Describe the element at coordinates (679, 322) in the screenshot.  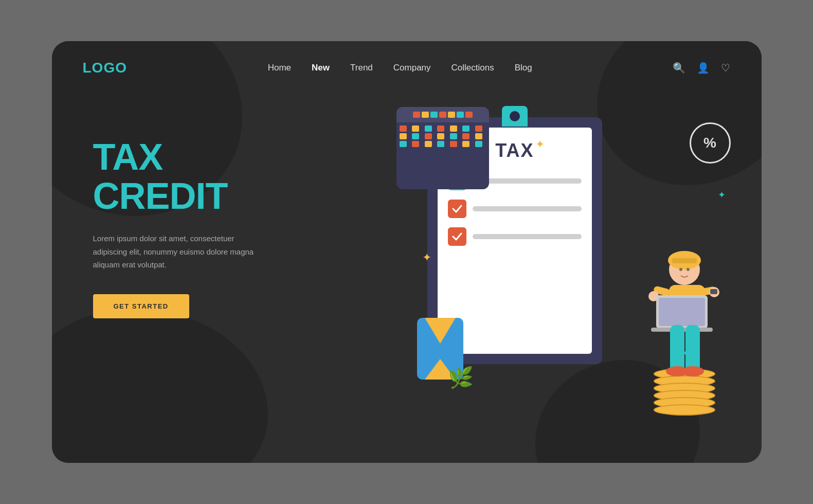
I see `person-figure` at that location.